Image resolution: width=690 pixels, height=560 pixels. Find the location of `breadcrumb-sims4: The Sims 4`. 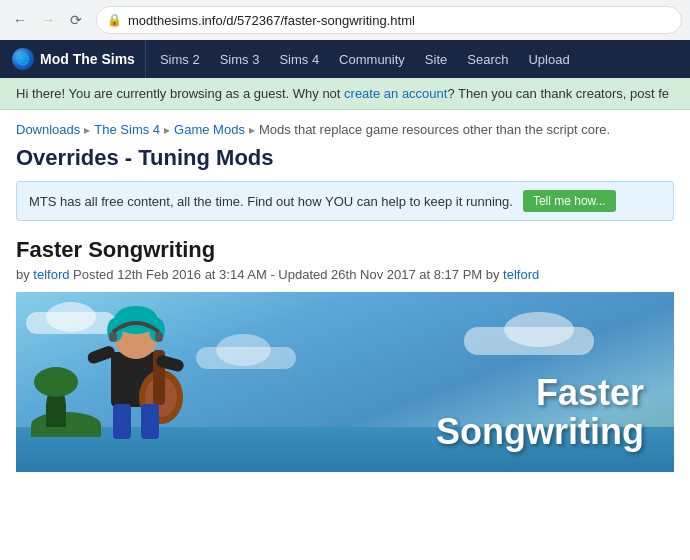

breadcrumb-sims4: The Sims 4 is located at coordinates (127, 130).